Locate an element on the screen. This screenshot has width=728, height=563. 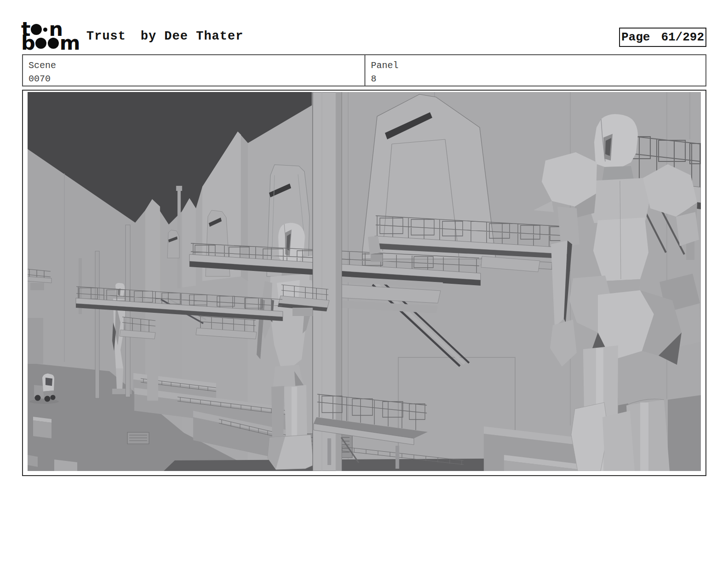
pillar is located at coordinates (327, 282).